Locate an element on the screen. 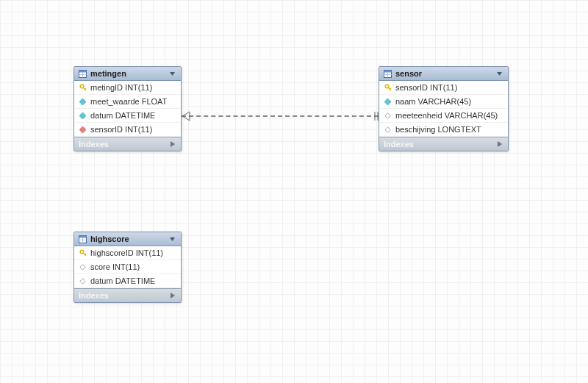 This screenshot has height=383, width=588. column-label: metingID INT(11) is located at coordinates (121, 87).